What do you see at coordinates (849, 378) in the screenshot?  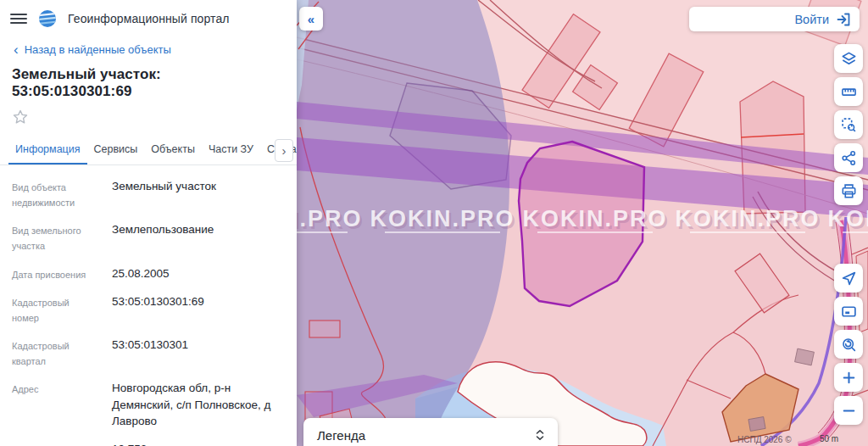 I see `plus-icon` at bounding box center [849, 378].